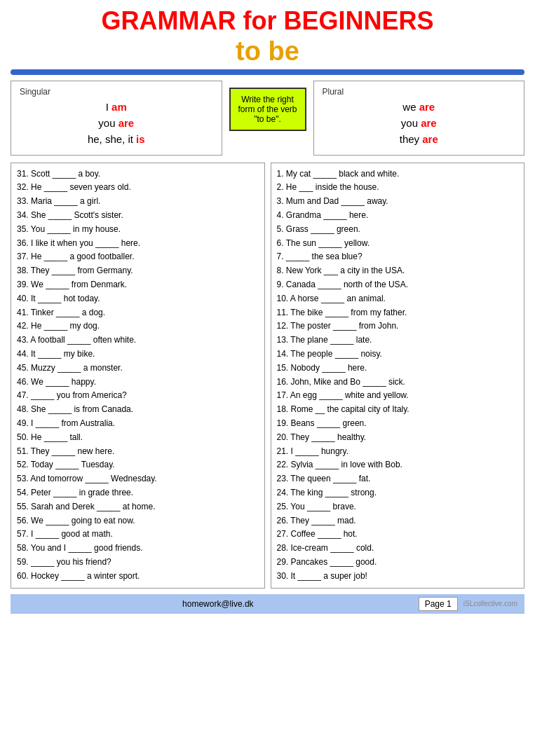  What do you see at coordinates (398, 424) in the screenshot?
I see `right-exercise-item: 19. Beans _____ green.` at bounding box center [398, 424].